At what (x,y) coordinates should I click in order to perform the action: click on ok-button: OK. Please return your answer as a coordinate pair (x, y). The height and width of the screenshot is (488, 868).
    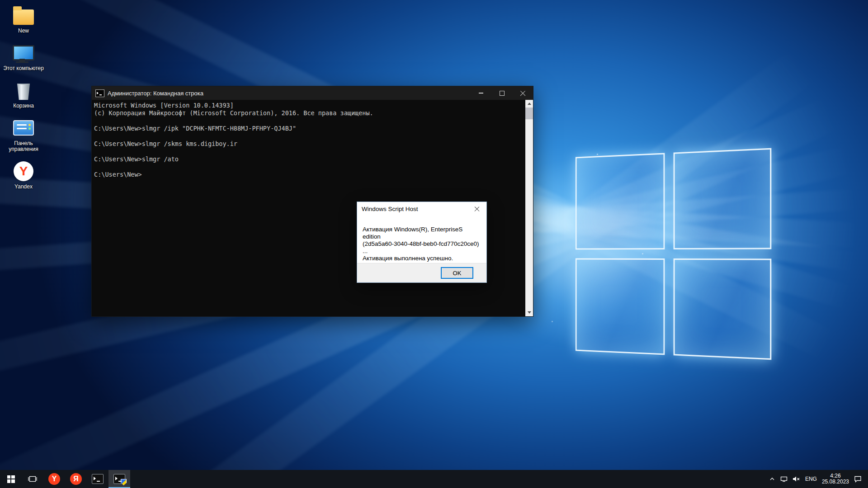
    Looking at the image, I should click on (457, 273).